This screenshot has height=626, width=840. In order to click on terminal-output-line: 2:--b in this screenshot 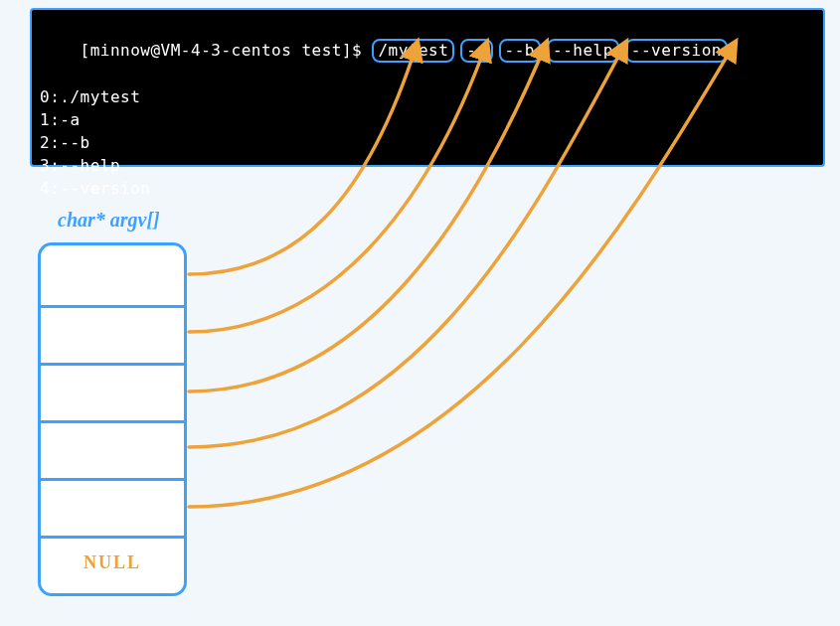, I will do `click(427, 143)`.